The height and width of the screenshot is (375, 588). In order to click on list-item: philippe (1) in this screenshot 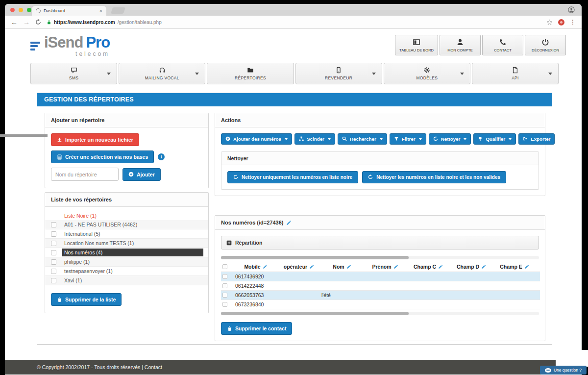, I will do `click(126, 262)`.